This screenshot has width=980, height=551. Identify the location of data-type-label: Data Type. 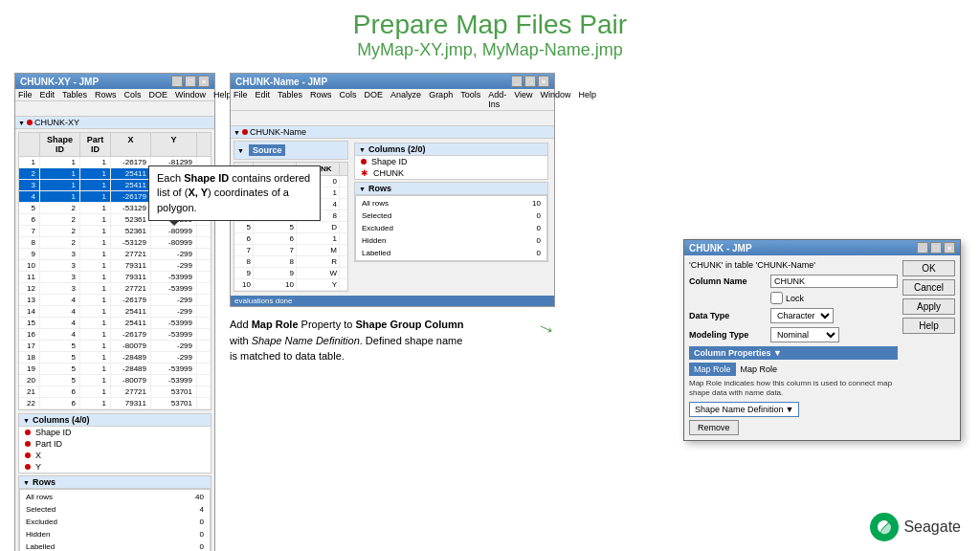
(729, 316).